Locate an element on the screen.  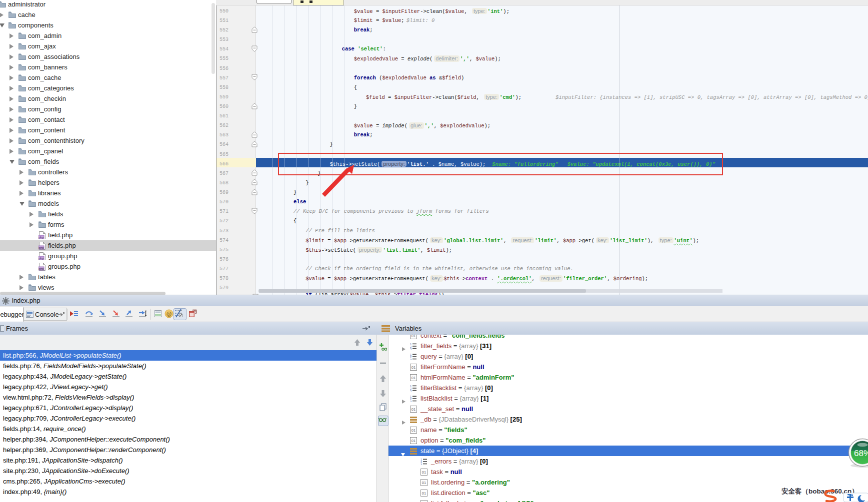
evaluate-expression-icon is located at coordinates (158, 314).